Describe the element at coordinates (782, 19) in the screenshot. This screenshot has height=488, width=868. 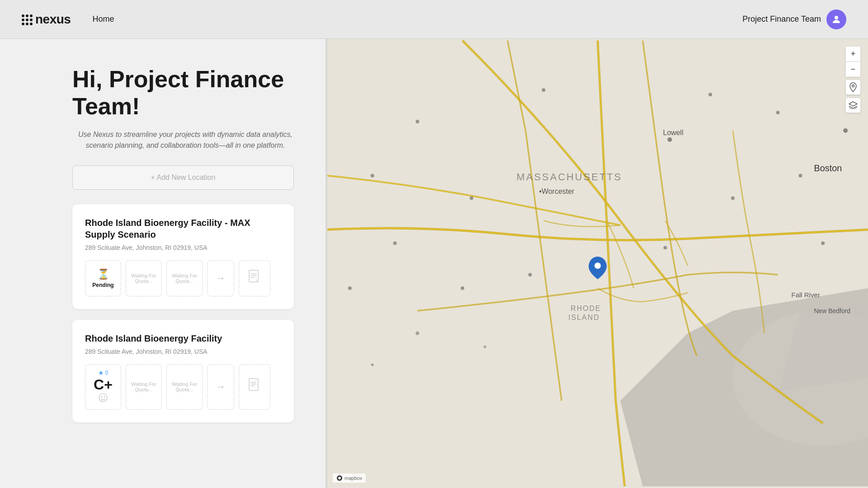
I see `user-name: Project Finance Team` at that location.